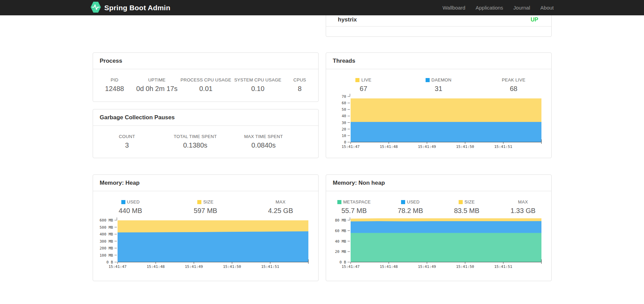 The width and height of the screenshot is (644, 304). What do you see at coordinates (410, 207) in the screenshot?
I see `stat-nonheap-used: USED 78.2 MB` at bounding box center [410, 207].